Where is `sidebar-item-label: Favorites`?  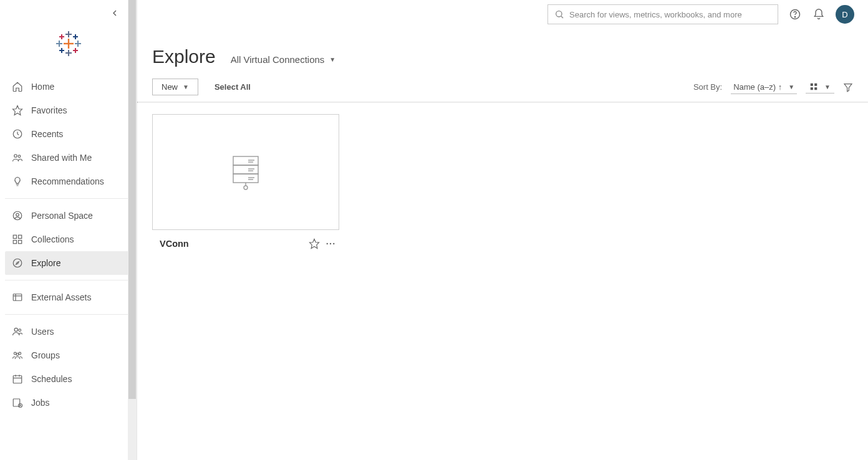 sidebar-item-label: Favorites is located at coordinates (49, 110).